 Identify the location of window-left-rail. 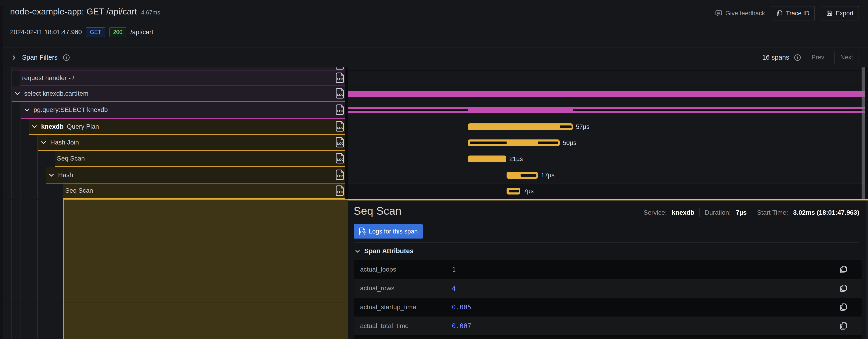
(2, 172).